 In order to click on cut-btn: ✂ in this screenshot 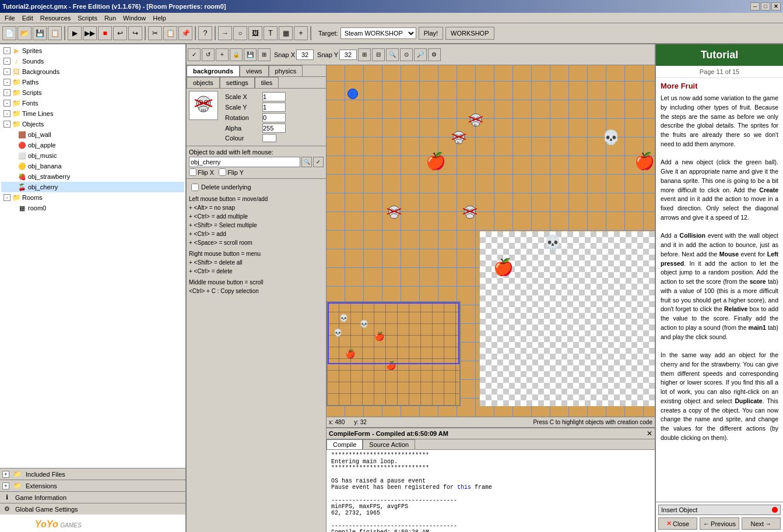, I will do `click(155, 33)`.